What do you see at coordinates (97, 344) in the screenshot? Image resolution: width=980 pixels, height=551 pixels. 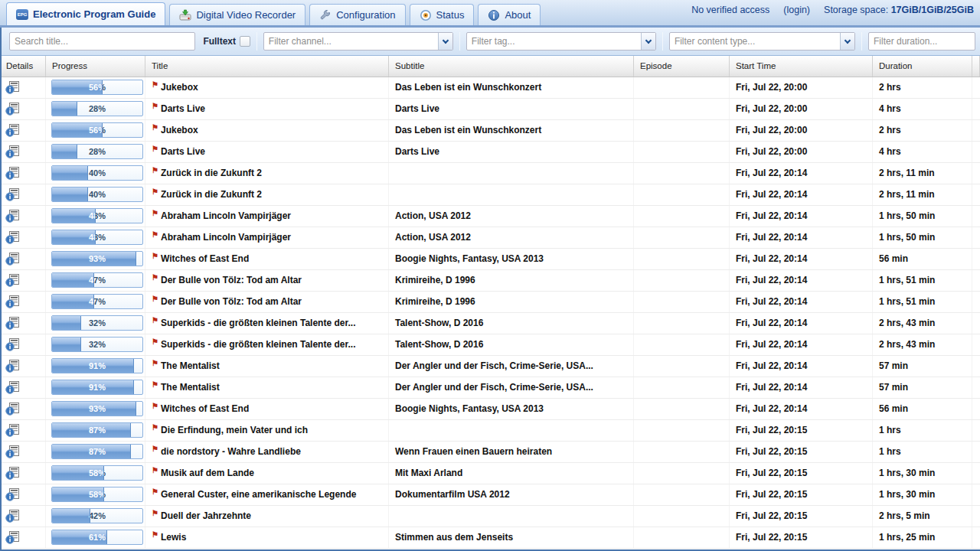 I see `progress-bar: 32% 32%` at bounding box center [97, 344].